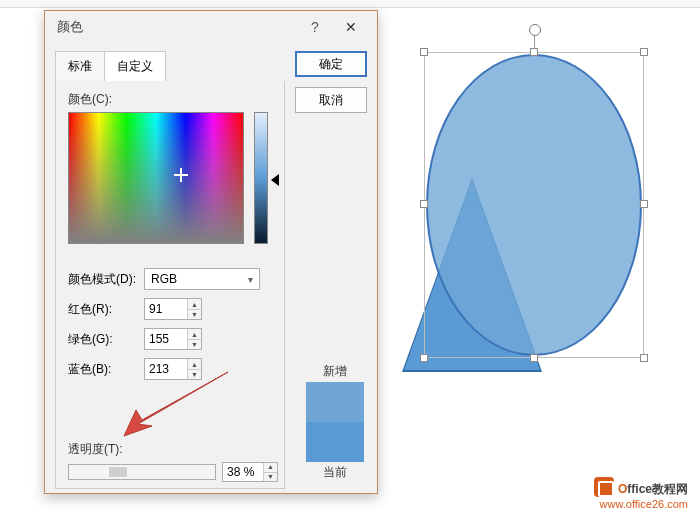 The width and height of the screenshot is (700, 516). What do you see at coordinates (194, 339) in the screenshot?
I see `green-spin-buttons: ▲ ▼` at bounding box center [194, 339].